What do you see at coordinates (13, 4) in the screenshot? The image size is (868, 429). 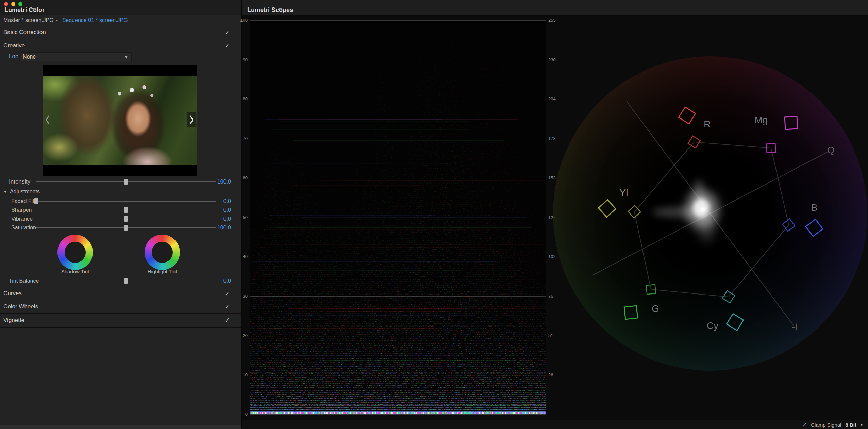 I see `minimize-button` at bounding box center [13, 4].